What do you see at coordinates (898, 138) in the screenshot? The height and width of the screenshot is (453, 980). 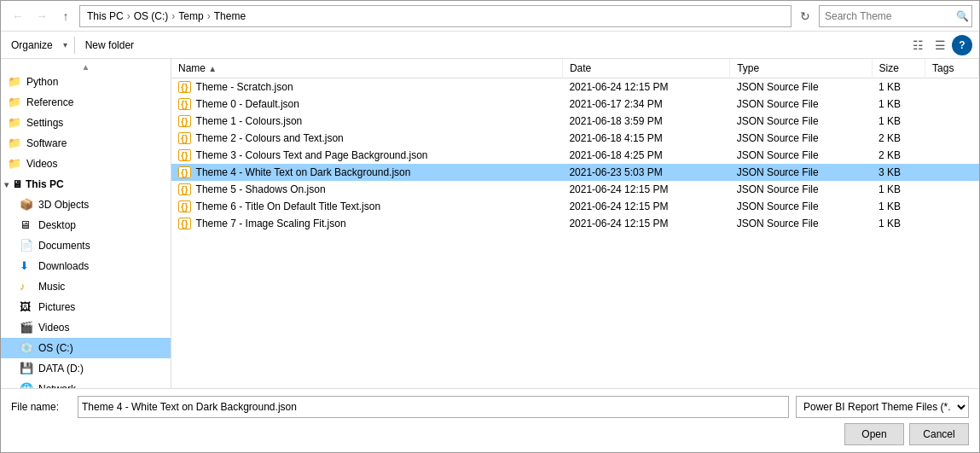 I see `file-size-cell: 2 KB` at bounding box center [898, 138].